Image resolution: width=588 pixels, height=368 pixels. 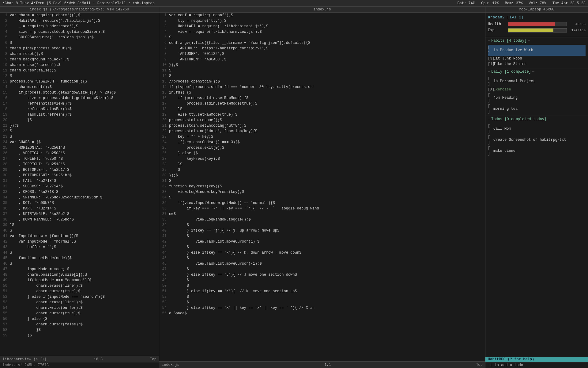 I want to click on habit-item-0: [ ] 1h Productive Work, so click(x=537, y=50).